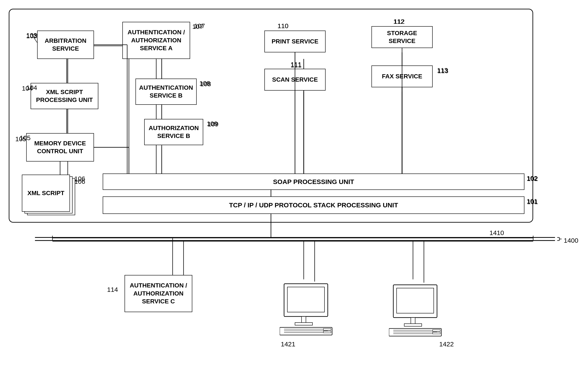 The image size is (588, 373). What do you see at coordinates (314, 182) in the screenshot?
I see `soap-processing-label: SOAP PROCESSING UNIT` at bounding box center [314, 182].